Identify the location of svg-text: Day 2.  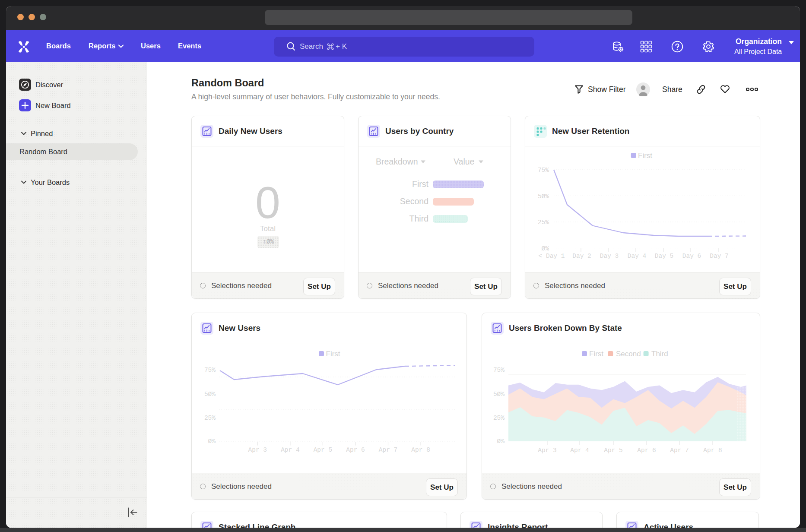
(582, 256).